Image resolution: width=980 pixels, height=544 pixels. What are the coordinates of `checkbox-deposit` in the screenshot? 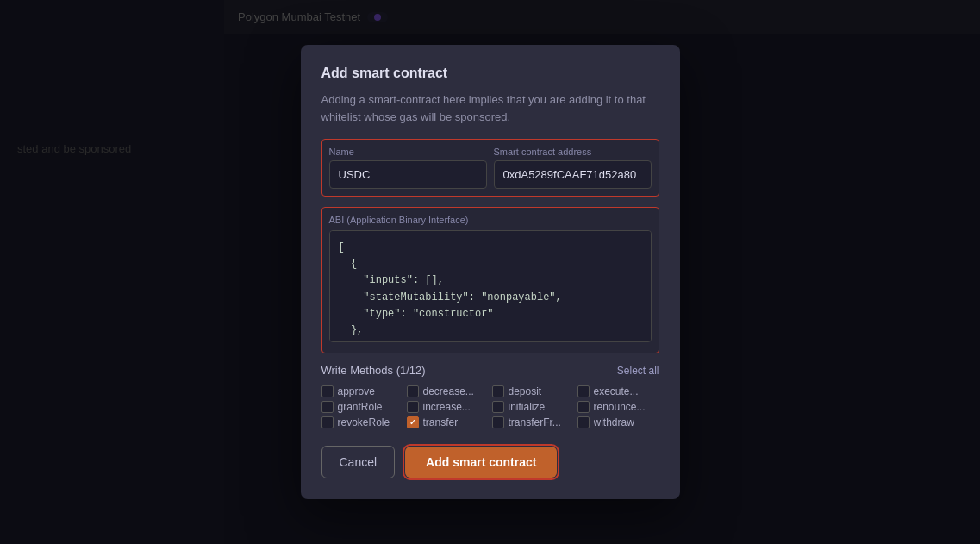 It's located at (498, 391).